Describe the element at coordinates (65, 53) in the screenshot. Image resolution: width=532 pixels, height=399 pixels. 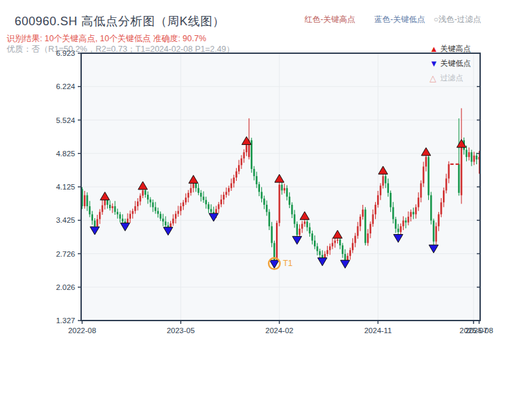
I see `svg-text: 6.923` at that location.